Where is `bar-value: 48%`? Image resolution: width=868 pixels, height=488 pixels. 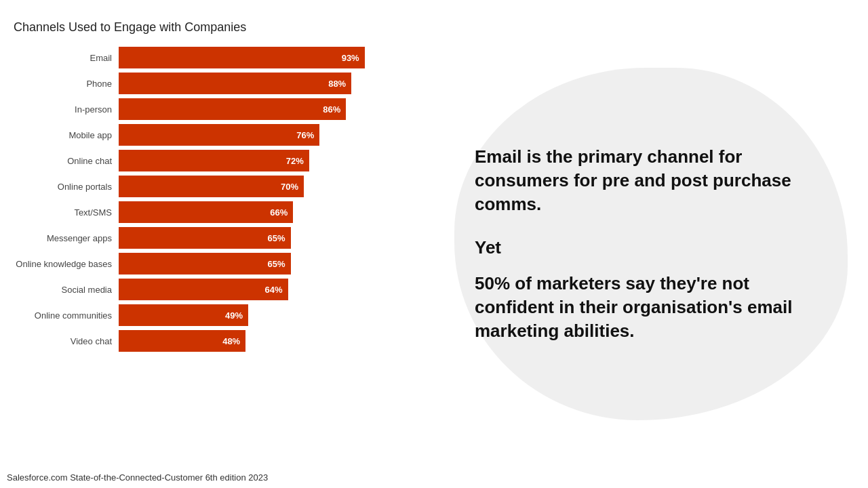 bar-value: 48% is located at coordinates (231, 342).